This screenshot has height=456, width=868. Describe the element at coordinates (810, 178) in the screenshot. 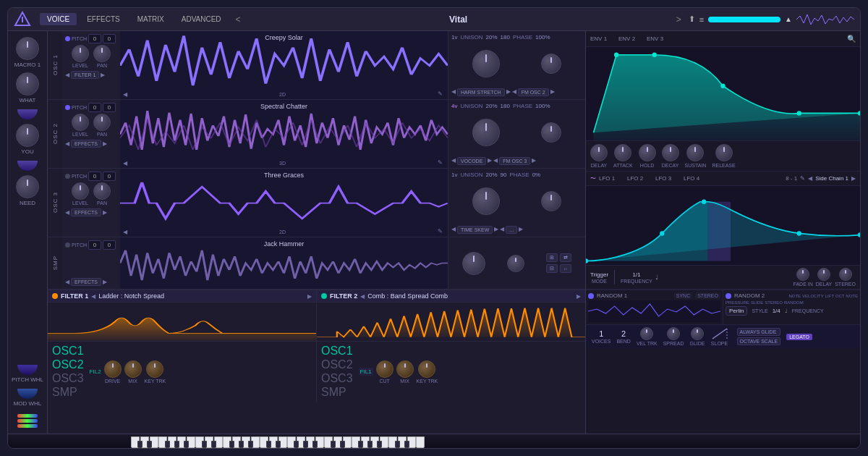

I see `lfo1-chain-prev: ◀` at that location.